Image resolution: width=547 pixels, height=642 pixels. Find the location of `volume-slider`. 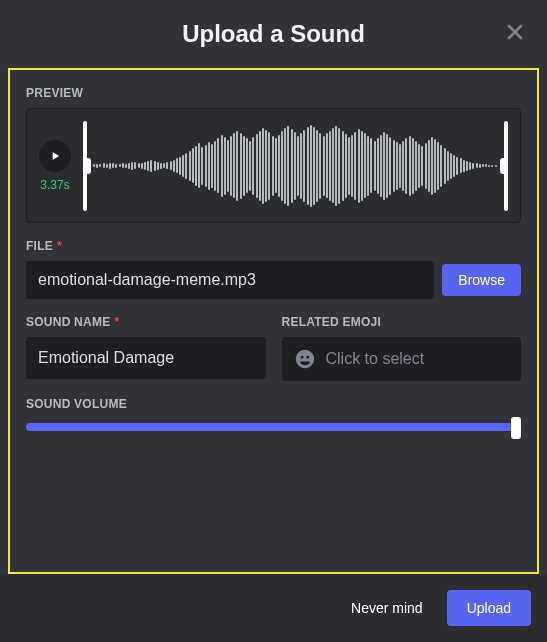

volume-slider is located at coordinates (274, 428).